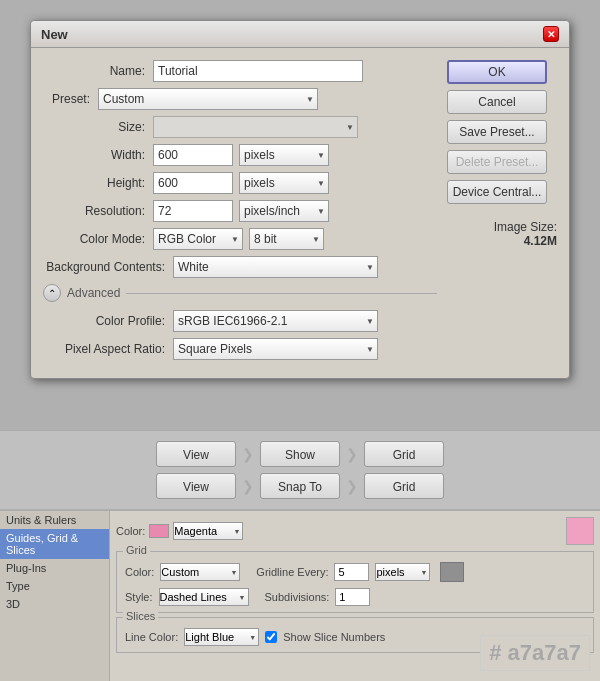 This screenshot has width=600, height=681. I want to click on grid-section: Grid Color: Custom Light Blue Gridline E…, so click(355, 582).